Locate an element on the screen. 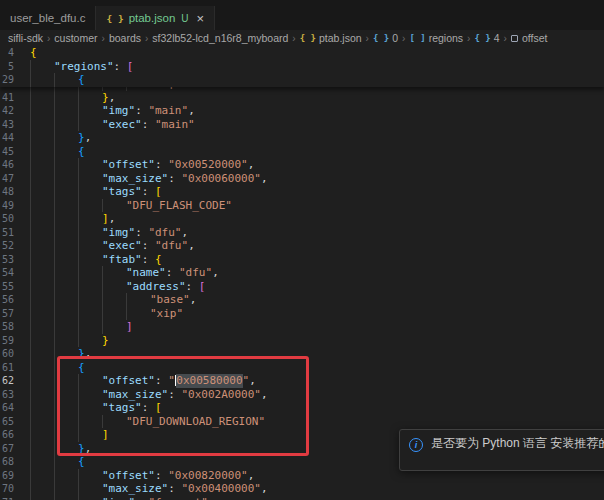  line-number: 50 is located at coordinates (15, 219).